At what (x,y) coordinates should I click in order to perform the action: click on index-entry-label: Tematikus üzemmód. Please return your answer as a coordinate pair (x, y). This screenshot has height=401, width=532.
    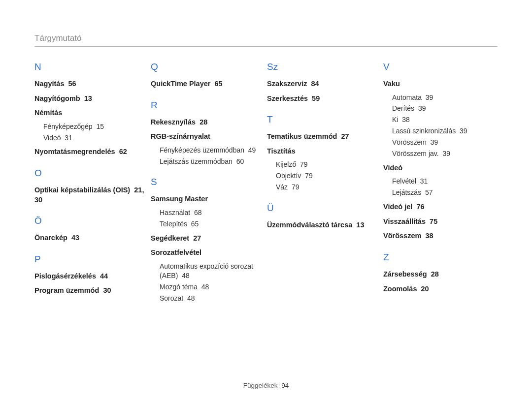
    Looking at the image, I should click on (302, 136).